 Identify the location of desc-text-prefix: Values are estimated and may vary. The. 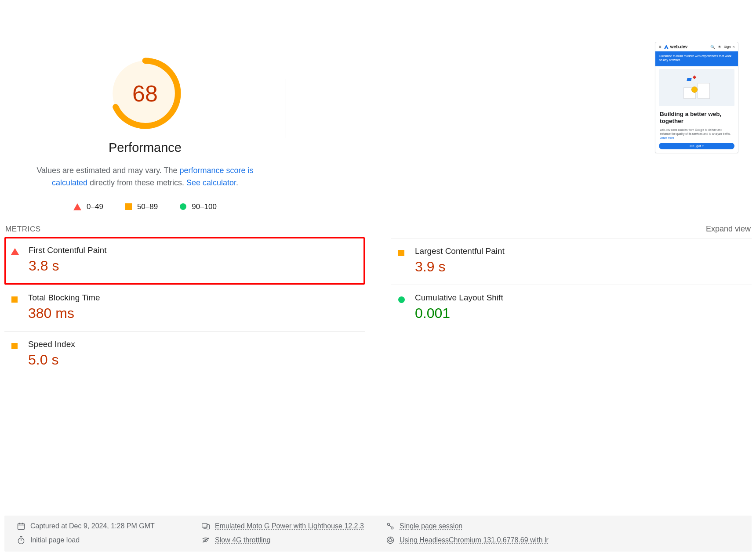
(108, 170).